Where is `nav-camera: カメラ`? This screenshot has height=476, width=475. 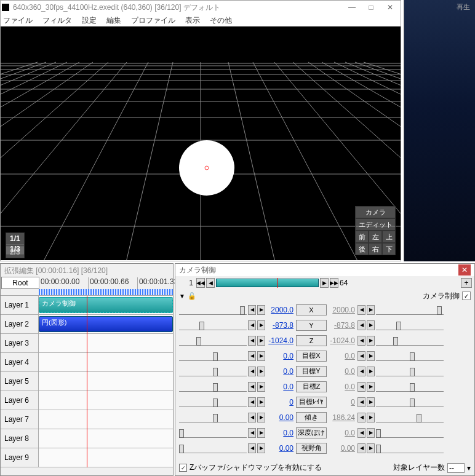
nav-camera: カメラ is located at coordinates (375, 212).